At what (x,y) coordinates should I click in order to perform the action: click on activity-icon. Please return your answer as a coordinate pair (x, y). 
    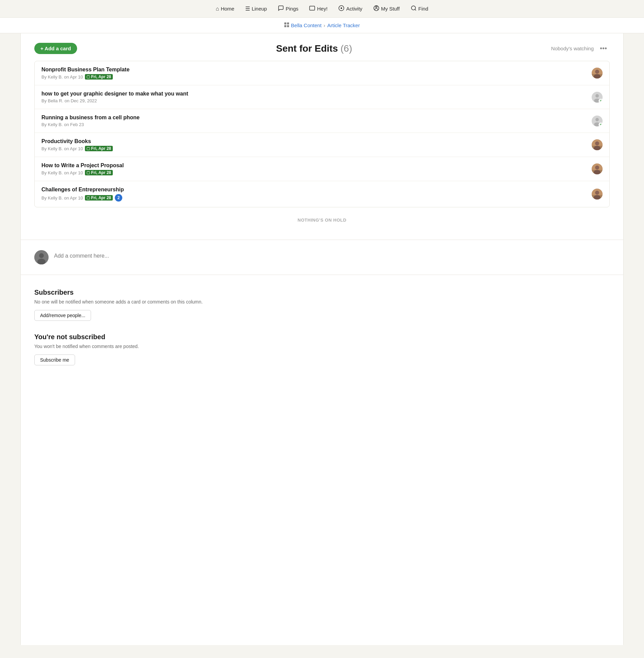
    Looking at the image, I should click on (341, 9).